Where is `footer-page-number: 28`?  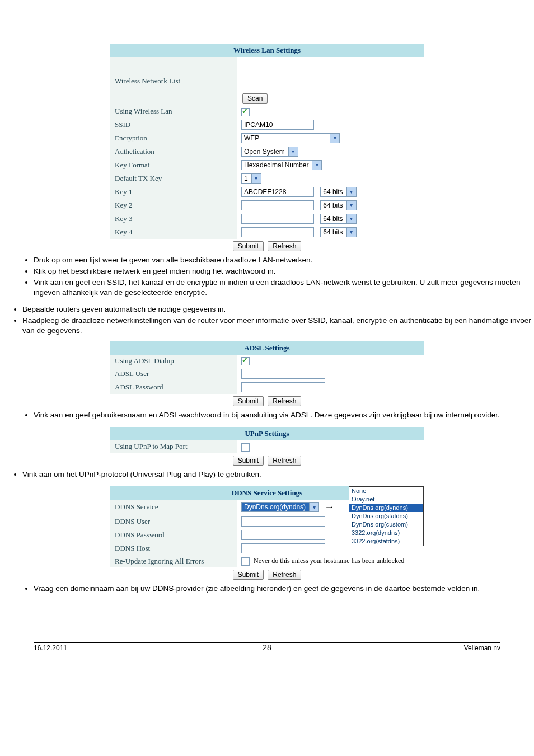
footer-page-number: 28 is located at coordinates (267, 647).